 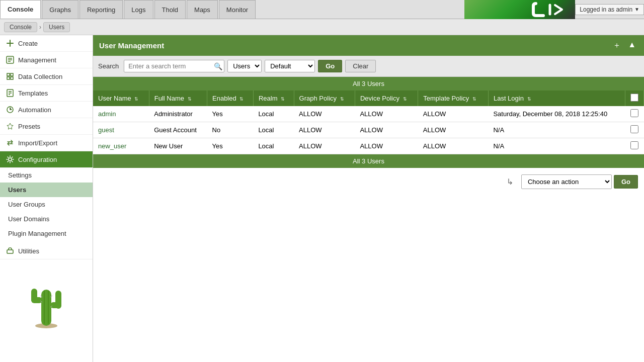 What do you see at coordinates (121, 114) in the screenshot?
I see `cell-username-admin: admin` at bounding box center [121, 114].